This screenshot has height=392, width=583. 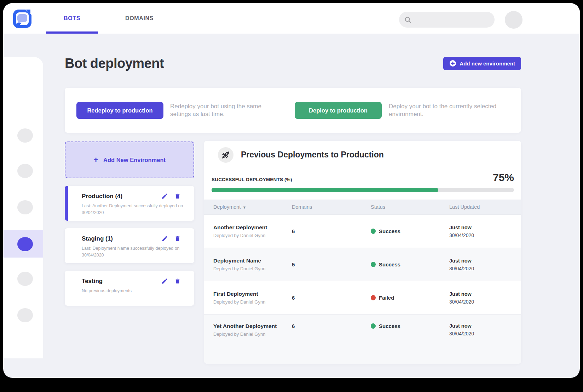 I want to click on sidebar-item-6-icon, so click(x=25, y=315).